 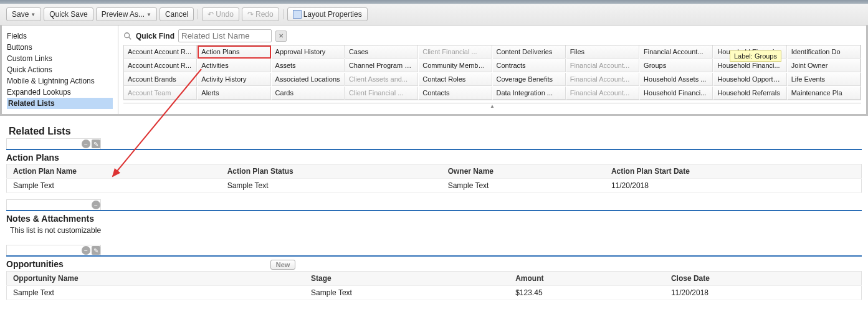 What do you see at coordinates (308, 52) in the screenshot?
I see `palette-item: Approval History` at bounding box center [308, 52].